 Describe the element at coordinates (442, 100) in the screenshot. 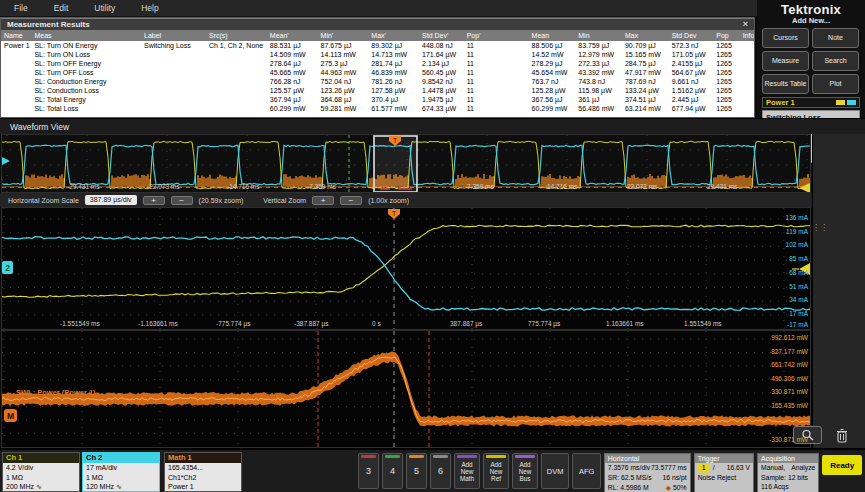

I see `cell-std1: 1.9475 µJ` at that location.